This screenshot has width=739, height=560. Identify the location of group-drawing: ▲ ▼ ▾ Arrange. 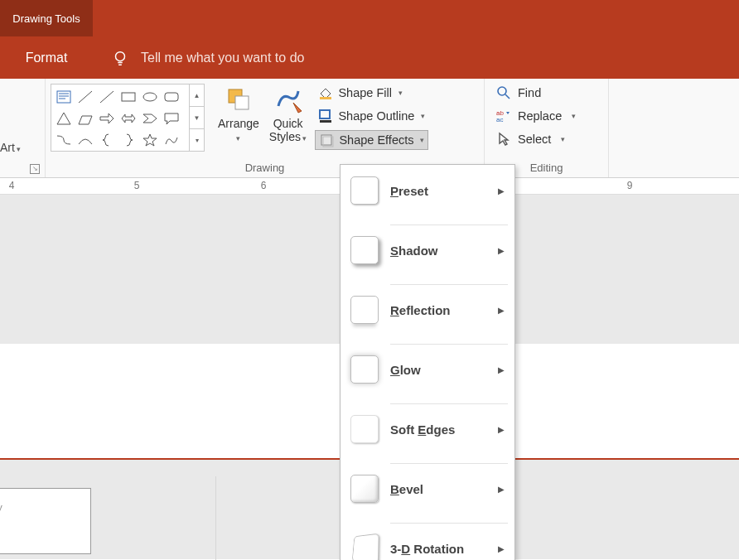
(265, 128).